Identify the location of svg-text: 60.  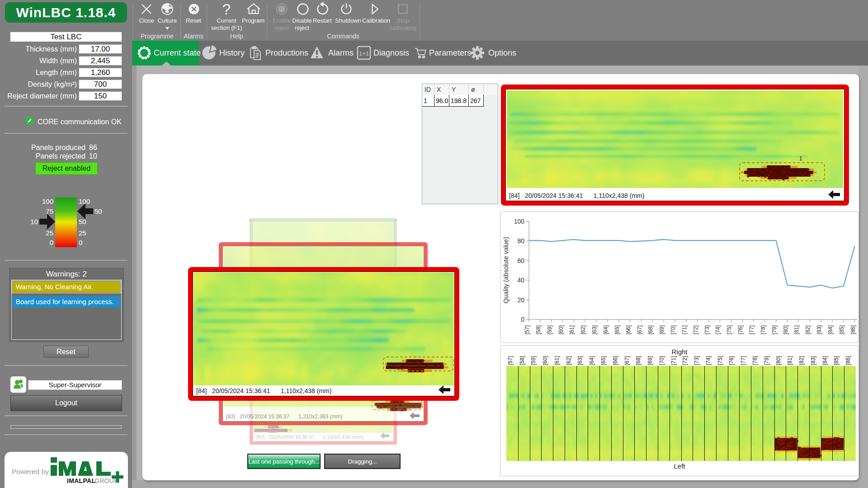
(521, 261).